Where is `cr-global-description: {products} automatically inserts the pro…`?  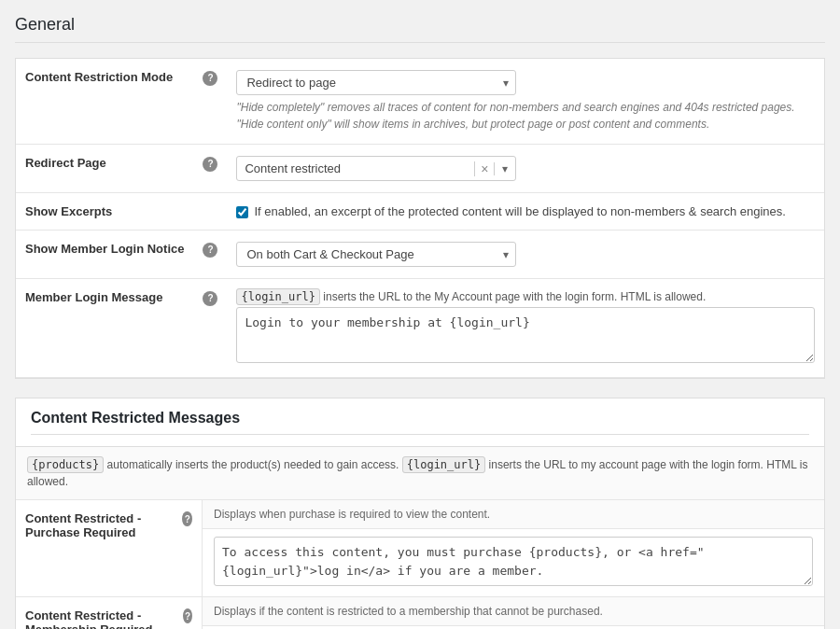 cr-global-description: {products} automatically inserts the pro… is located at coordinates (420, 474).